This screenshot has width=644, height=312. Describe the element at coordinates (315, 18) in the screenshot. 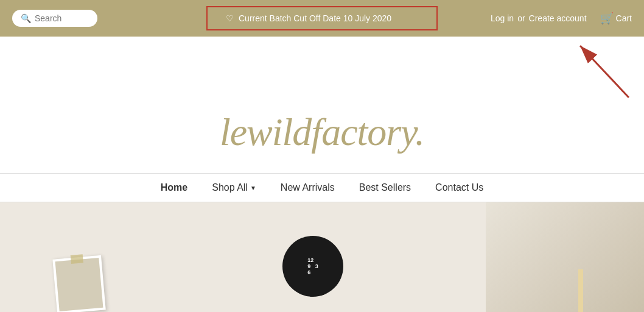

I see `announcement-text: Current Batch Cut Off Date 10 July 2020` at that location.